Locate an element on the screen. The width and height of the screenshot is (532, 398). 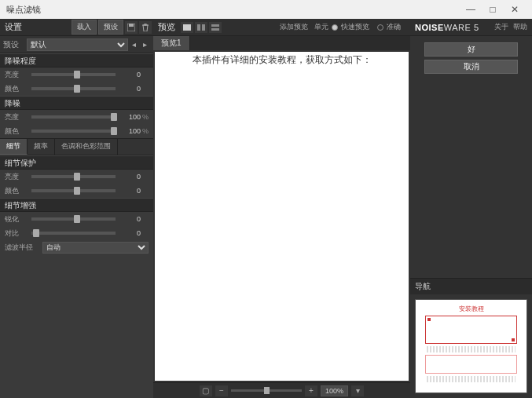
zoom-fit-icon: ▢ is located at coordinates (206, 391).